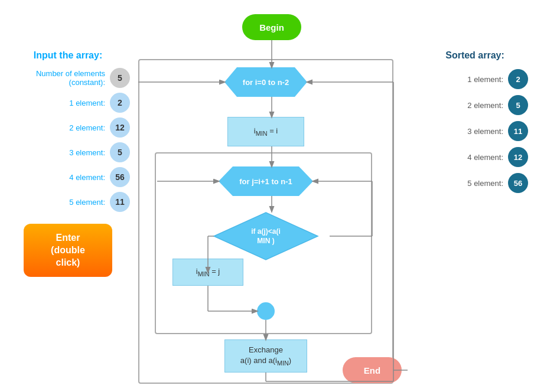 The image size is (534, 392). I want to click on enter-button: Enter(double click), so click(68, 250).